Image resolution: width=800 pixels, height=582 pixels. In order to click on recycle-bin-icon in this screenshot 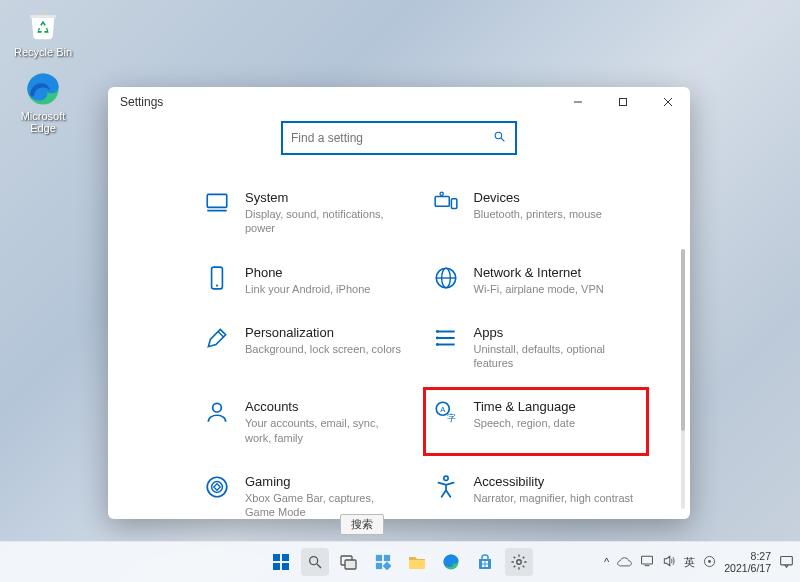, I will do `click(43, 25)`.